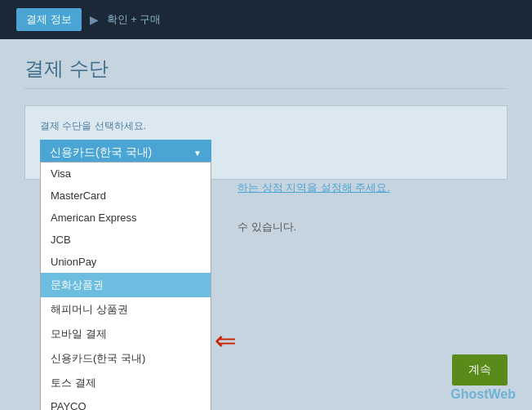 The image size is (532, 410). Describe the element at coordinates (134, 20) in the screenshot. I see `breadcrumb-inactive: 확인 + 구매` at that location.